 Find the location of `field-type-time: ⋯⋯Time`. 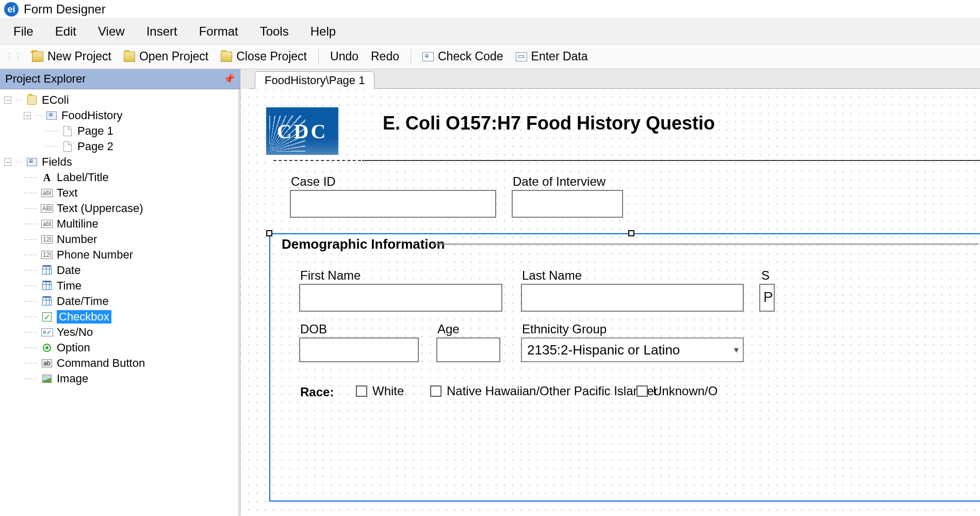

field-type-time: ⋯⋯Time is located at coordinates (119, 286).